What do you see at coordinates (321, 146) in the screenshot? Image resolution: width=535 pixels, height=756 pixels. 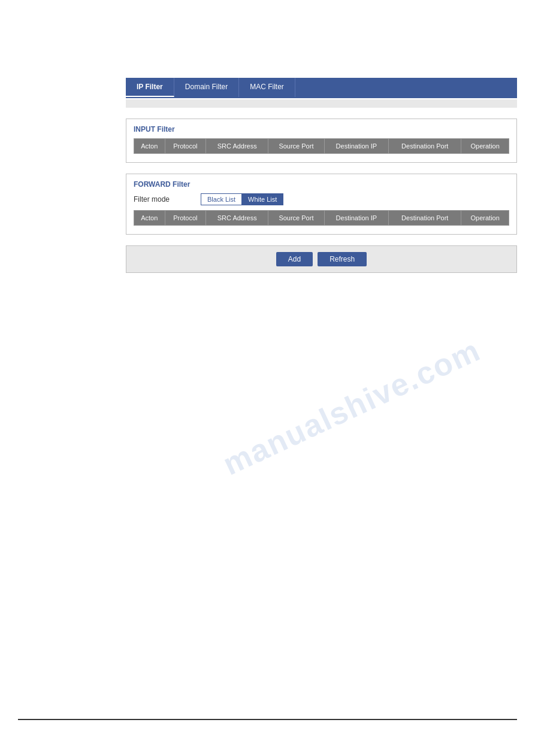 I see `input-filter-table: Acton Protocol SRC Address Source Port D…` at bounding box center [321, 146].